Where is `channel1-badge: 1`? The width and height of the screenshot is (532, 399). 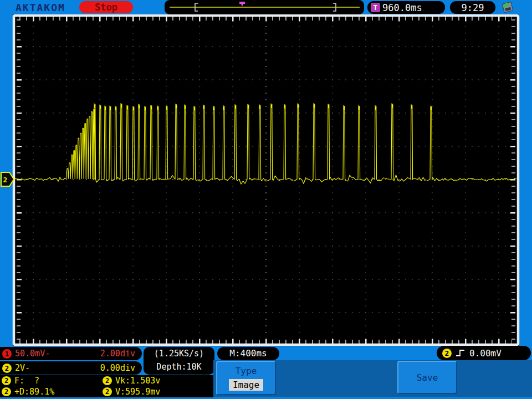 channel1-badge: 1 is located at coordinates (7, 354).